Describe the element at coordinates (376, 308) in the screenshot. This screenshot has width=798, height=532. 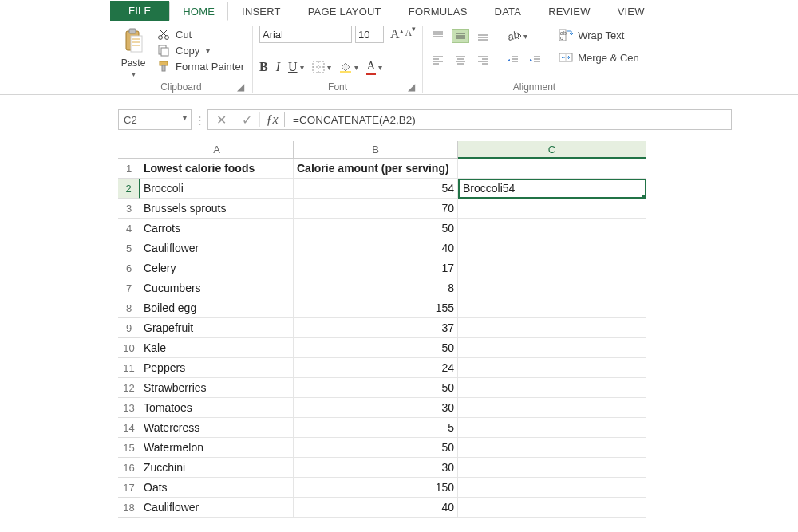
I see `cell: 155` at that location.